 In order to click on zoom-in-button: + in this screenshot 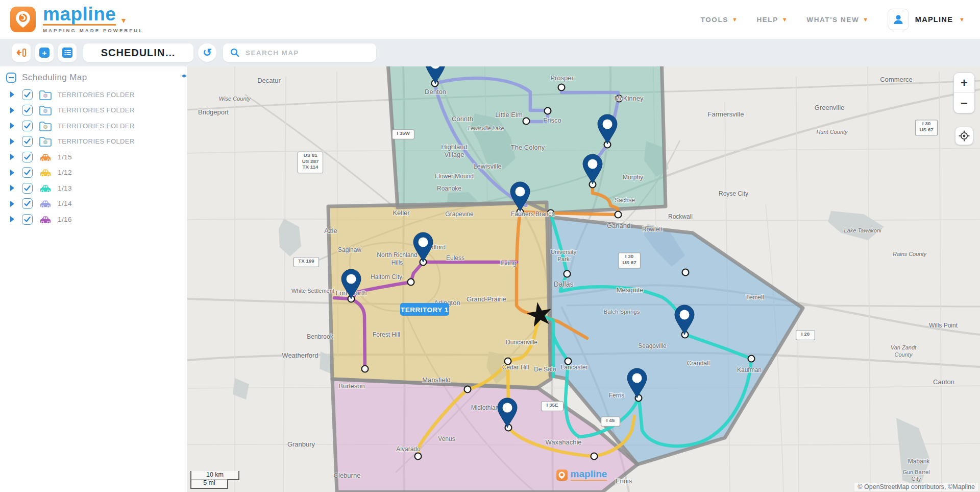, I will do `click(964, 83)`.